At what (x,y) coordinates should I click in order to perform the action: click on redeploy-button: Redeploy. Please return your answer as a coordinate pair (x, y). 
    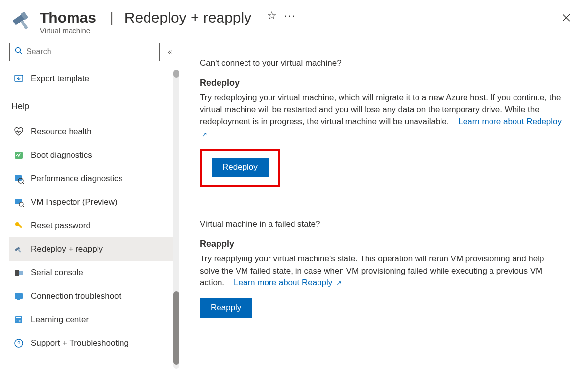
    Looking at the image, I should click on (240, 167).